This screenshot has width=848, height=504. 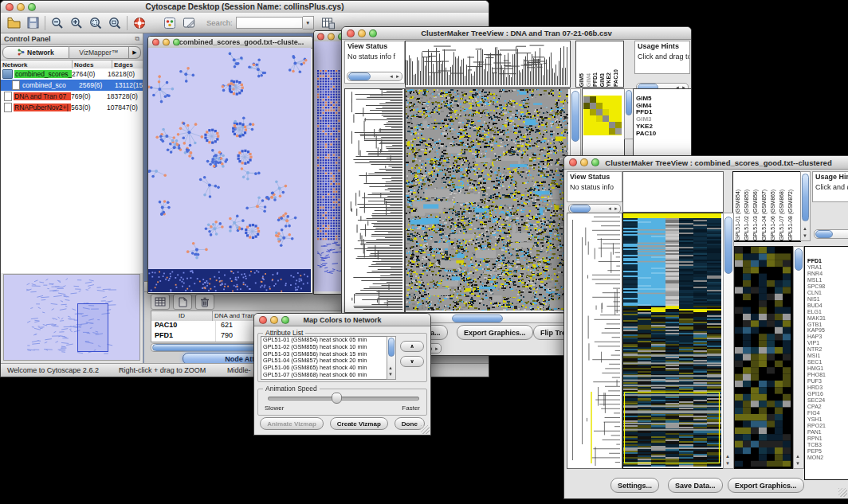 What do you see at coordinates (328, 23) in the screenshot?
I see `attribute-browser-icon` at bounding box center [328, 23].